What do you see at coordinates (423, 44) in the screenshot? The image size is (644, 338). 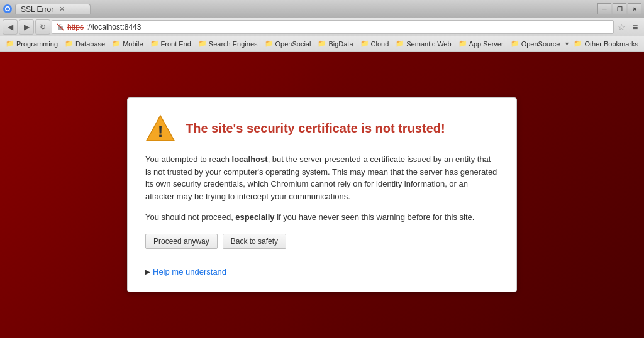 I see `bookmark-semantic-web: 📁 Semantic Web` at bounding box center [423, 44].